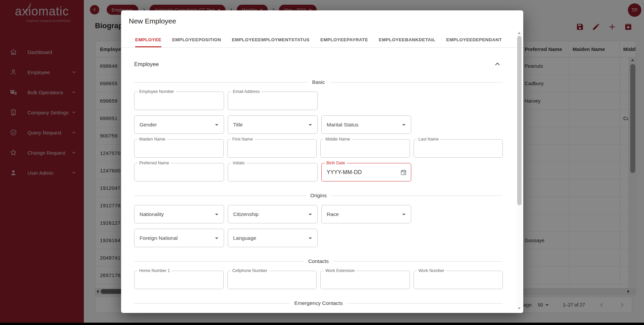 This screenshot has width=644, height=325. I want to click on work-extension-field: Work Extension, so click(365, 280).